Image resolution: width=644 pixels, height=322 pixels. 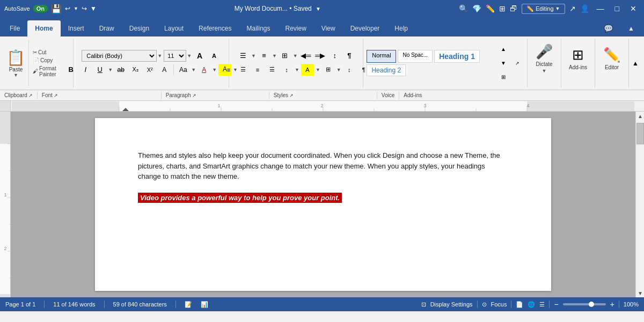 What do you see at coordinates (544, 58) in the screenshot?
I see `dictate-button: 🎤 Dictate ▼` at bounding box center [544, 58].